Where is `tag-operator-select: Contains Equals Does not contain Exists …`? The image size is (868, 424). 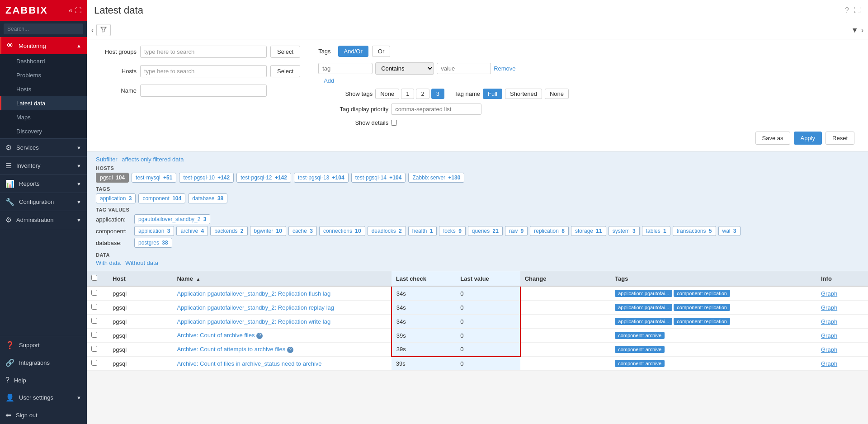 tag-operator-select: Contains Equals Does not contain Exists … is located at coordinates (405, 69).